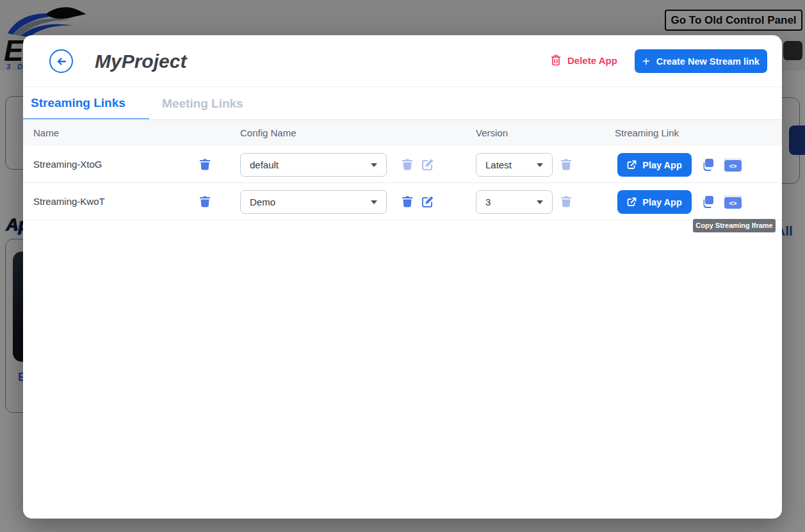 The width and height of the screenshot is (805, 532). Describe the element at coordinates (646, 61) in the screenshot. I see `plus-icon: +` at that location.